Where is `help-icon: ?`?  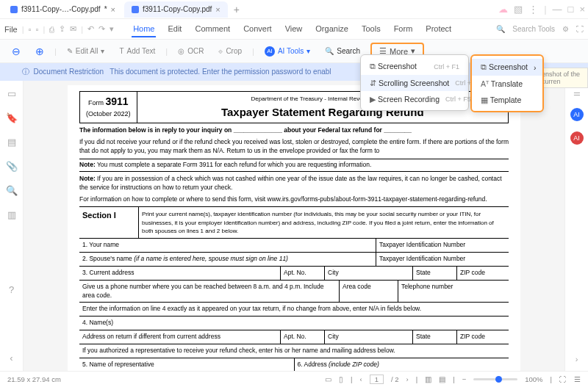 help-icon: ? is located at coordinates (12, 289).